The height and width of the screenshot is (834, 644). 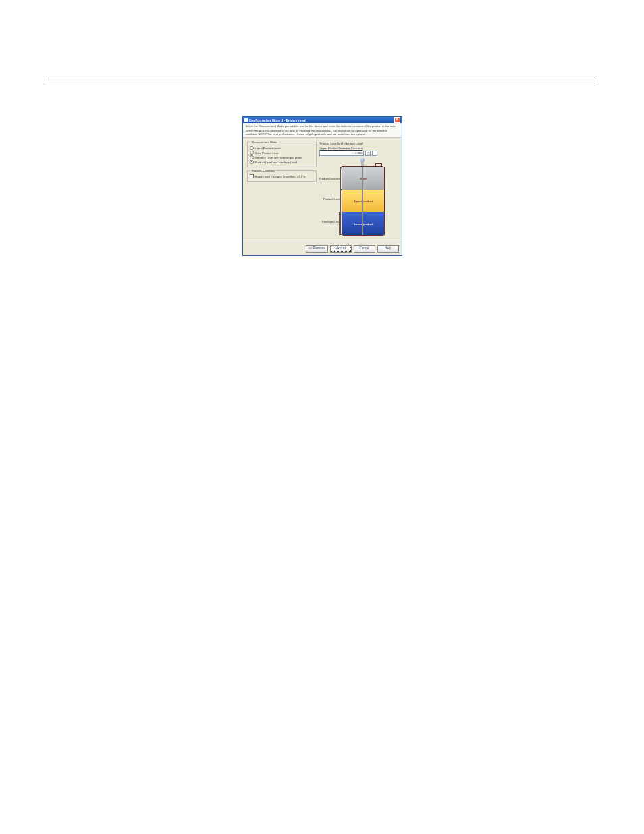 What do you see at coordinates (359, 199) in the screenshot?
I see `tank-diagram: Vapor Upper product Lower product Produc…` at bounding box center [359, 199].